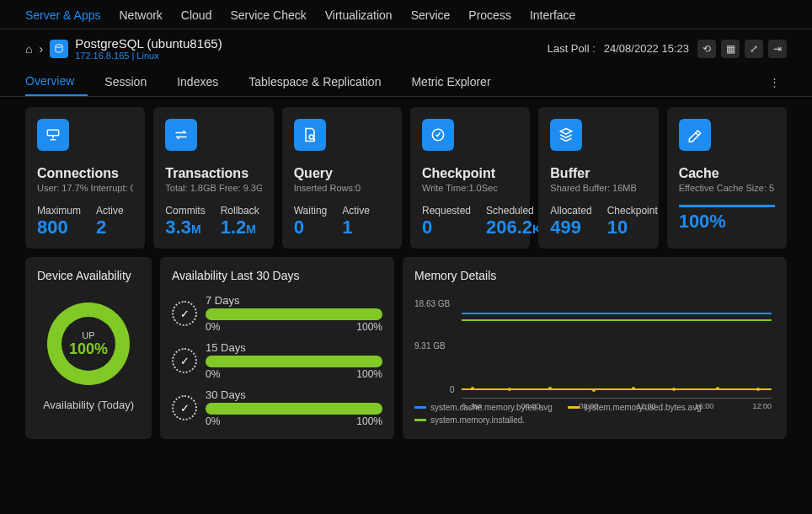 The width and height of the screenshot is (812, 514). I want to click on metric-value: 3.3M, so click(183, 228).